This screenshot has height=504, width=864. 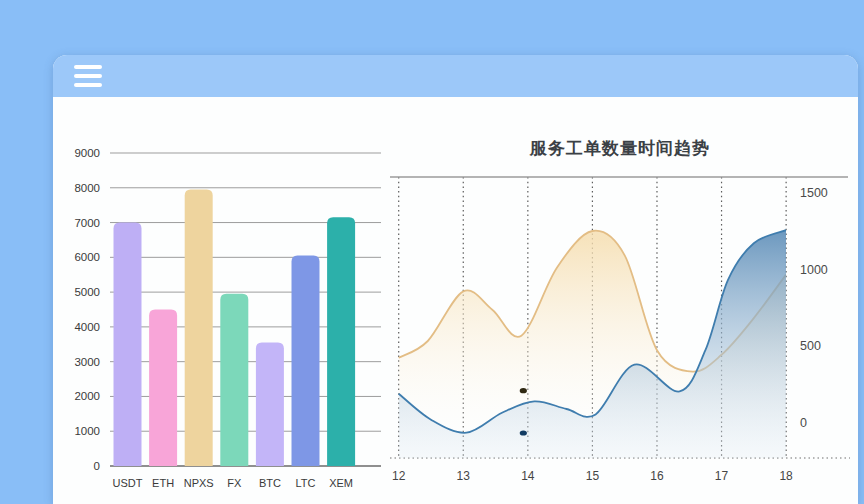 I want to click on x-axis-label: 17, so click(x=722, y=476).